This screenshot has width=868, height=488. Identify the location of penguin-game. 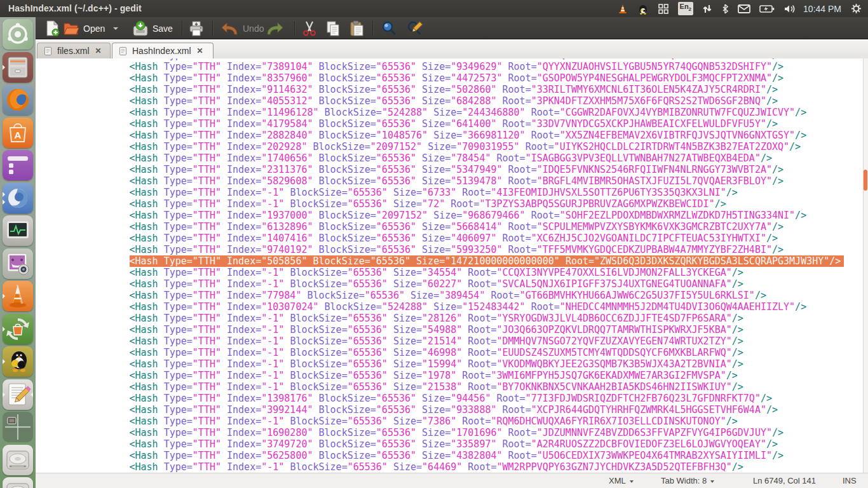
(18, 362).